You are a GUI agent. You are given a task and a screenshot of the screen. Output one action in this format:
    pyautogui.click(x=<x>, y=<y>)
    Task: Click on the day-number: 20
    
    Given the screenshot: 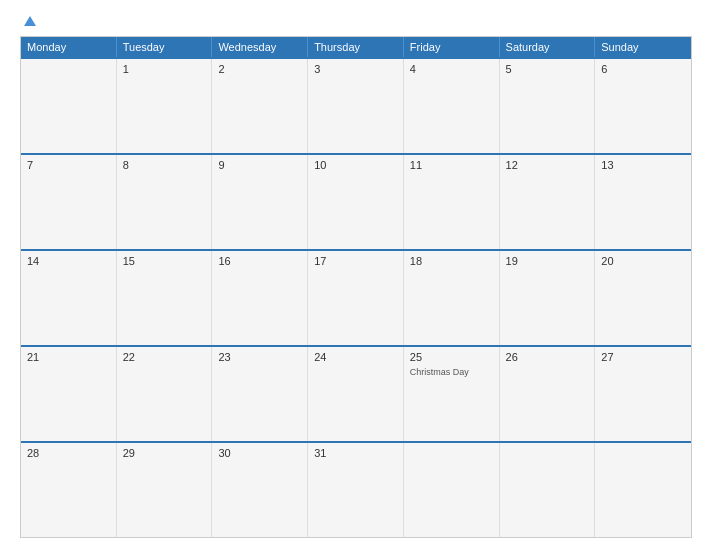 What is the action you would take?
    pyautogui.click(x=643, y=261)
    